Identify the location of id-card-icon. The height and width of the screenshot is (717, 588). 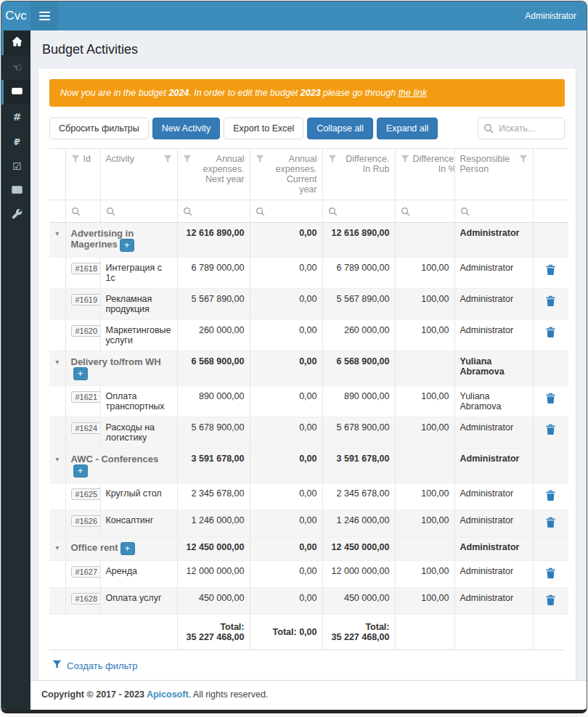
(17, 192).